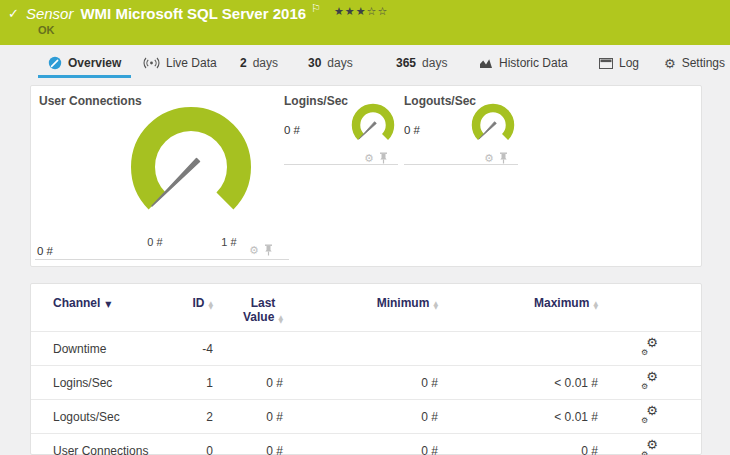 Image resolution: width=730 pixels, height=455 pixels. Describe the element at coordinates (518, 303) in the screenshot. I see `column-header-maximum: Maximum▲▼` at that location.